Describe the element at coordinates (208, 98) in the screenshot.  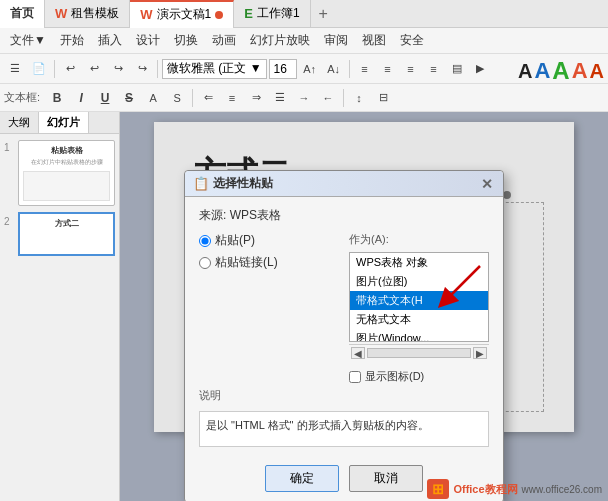
I see `fmt-align-left: ⇐` at that location.